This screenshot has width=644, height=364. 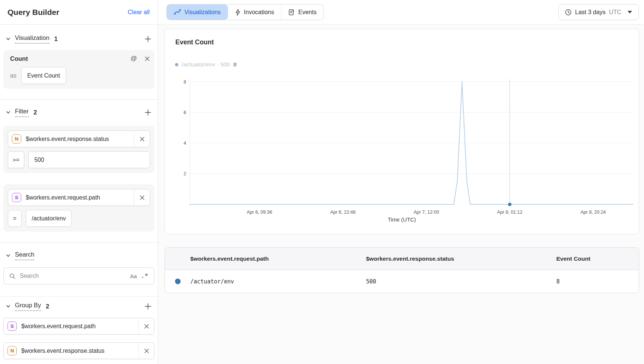 What do you see at coordinates (12, 76) in the screenshot?
I see `as-label: as` at bounding box center [12, 76].